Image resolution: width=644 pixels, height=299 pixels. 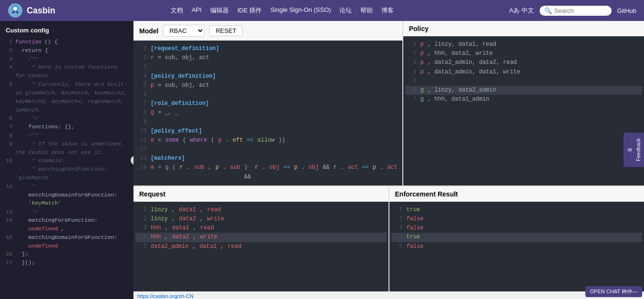 I want to click on code-line: 3 hhh, data1, read, so click(x=261, y=228).